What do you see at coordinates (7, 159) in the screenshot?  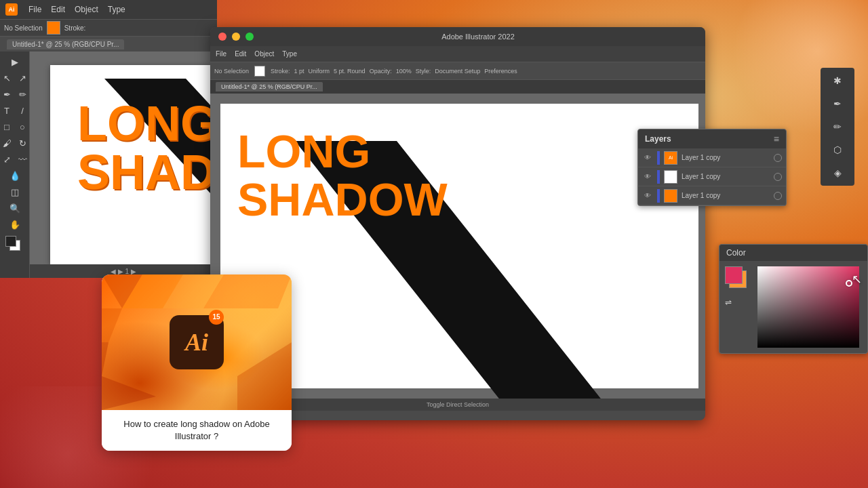 I see `scale-tool: ⤢` at bounding box center [7, 159].